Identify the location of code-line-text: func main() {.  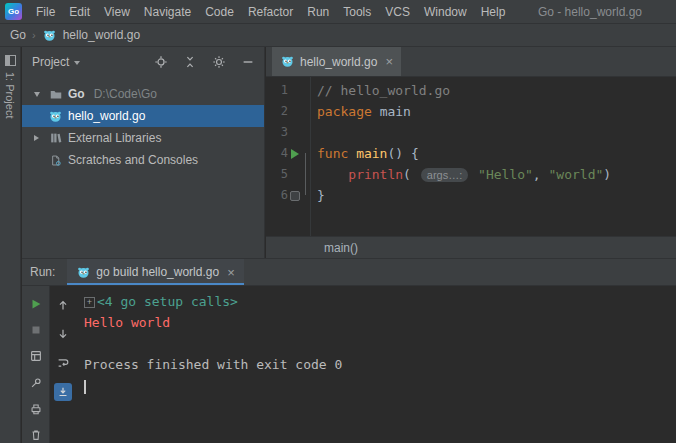
(364, 154).